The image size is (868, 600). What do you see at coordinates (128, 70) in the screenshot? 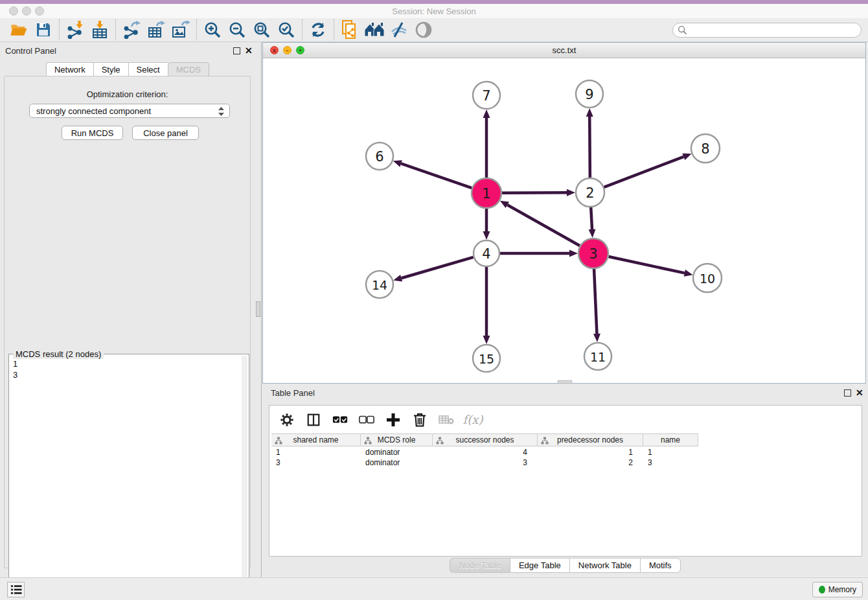
I see `control-panel-tabs: NetworkStyleSelectMCDS` at bounding box center [128, 70].